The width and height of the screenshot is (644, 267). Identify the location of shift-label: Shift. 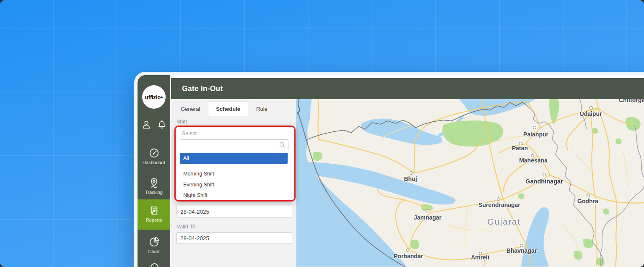
(182, 122).